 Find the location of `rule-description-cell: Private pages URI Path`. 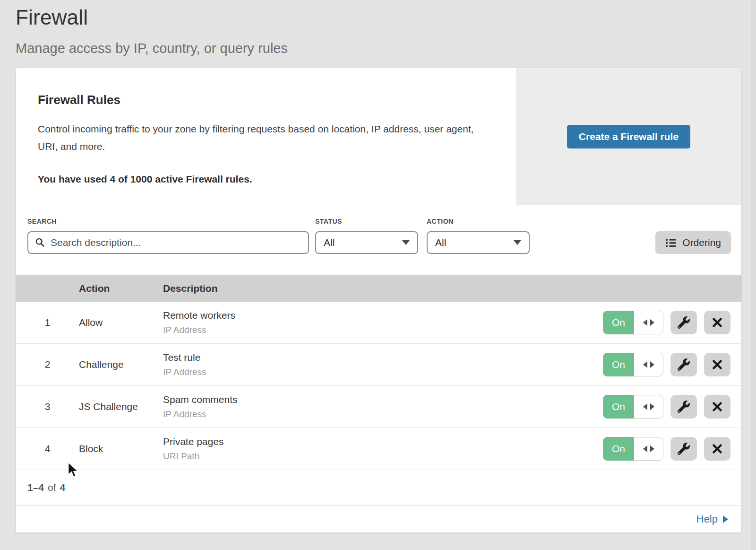

rule-description-cell: Private pages URI Path is located at coordinates (383, 449).